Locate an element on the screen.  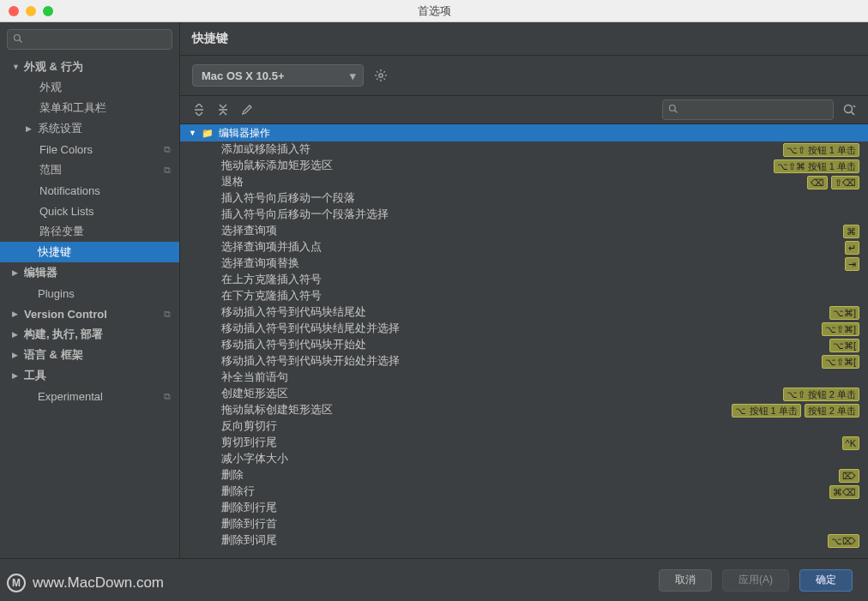
action-row: 在上方克隆插入符号 is located at coordinates (524, 279).